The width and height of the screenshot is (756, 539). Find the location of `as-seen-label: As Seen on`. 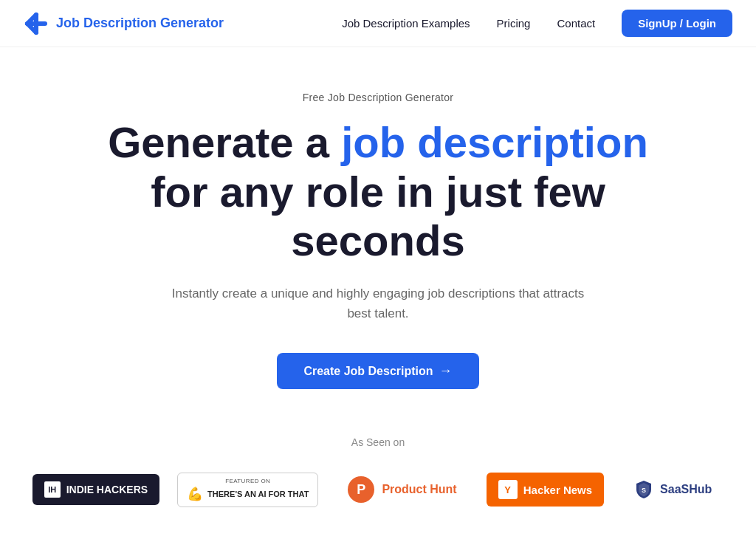

as-seen-label: As Seen on is located at coordinates (378, 442).